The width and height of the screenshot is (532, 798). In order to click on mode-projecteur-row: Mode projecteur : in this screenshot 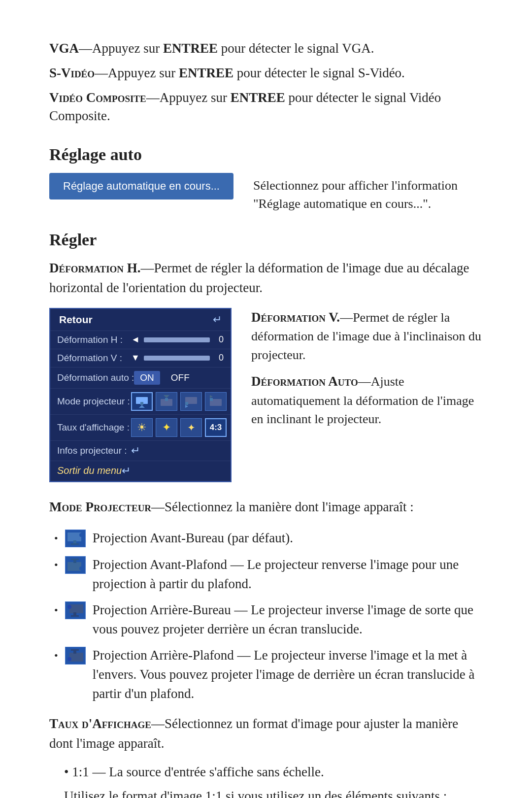, I will do `click(140, 402)`.